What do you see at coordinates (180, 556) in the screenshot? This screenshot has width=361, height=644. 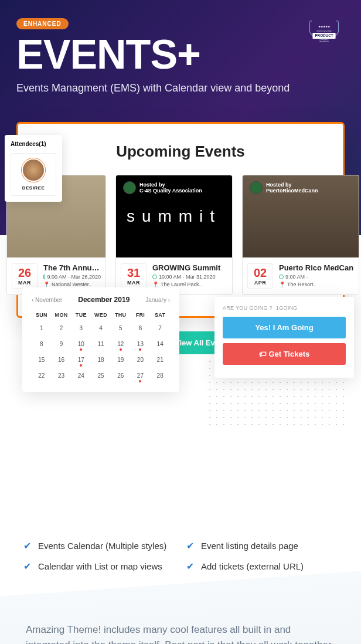 I see `features-grid: ✔Events Calendar (Multiple styles)✔Event…` at bounding box center [180, 556].